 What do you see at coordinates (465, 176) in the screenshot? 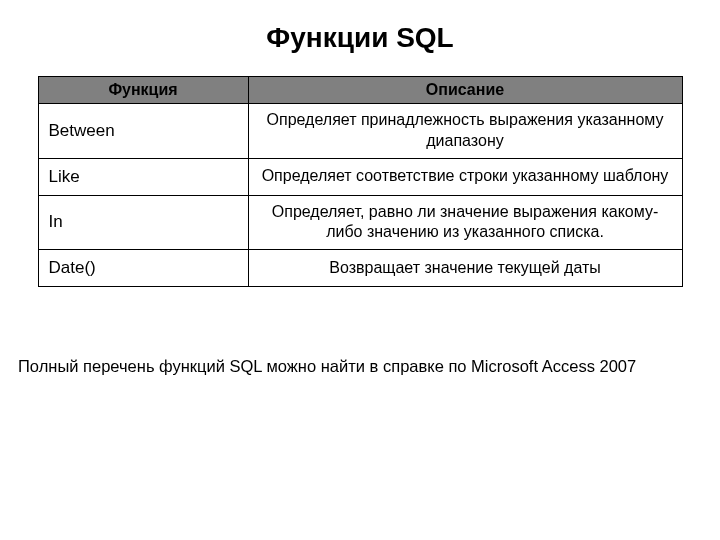
I see `cell-description: Определяет соответствие строки указанном…` at bounding box center [465, 176].